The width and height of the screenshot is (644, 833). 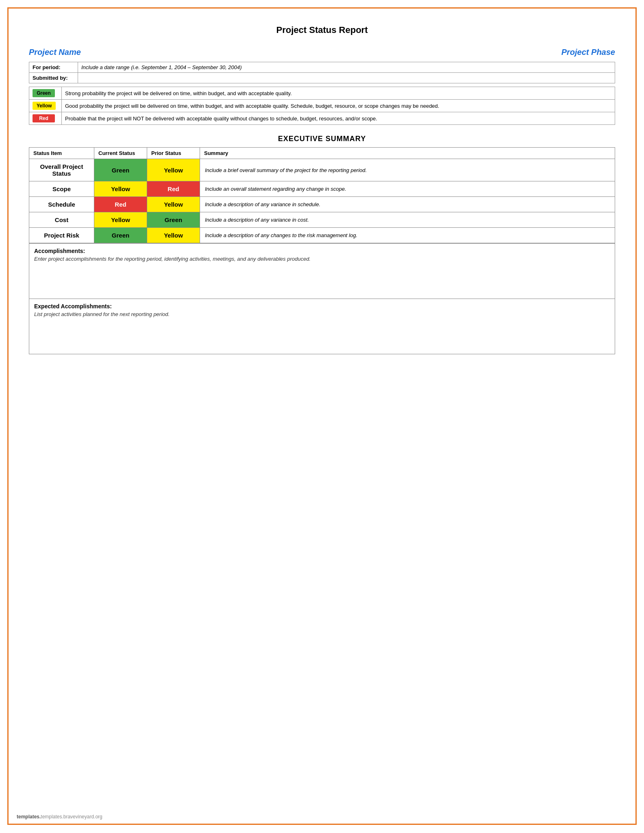 What do you see at coordinates (59, 817) in the screenshot?
I see `footer: templates.templates.bravevineyard.org` at bounding box center [59, 817].